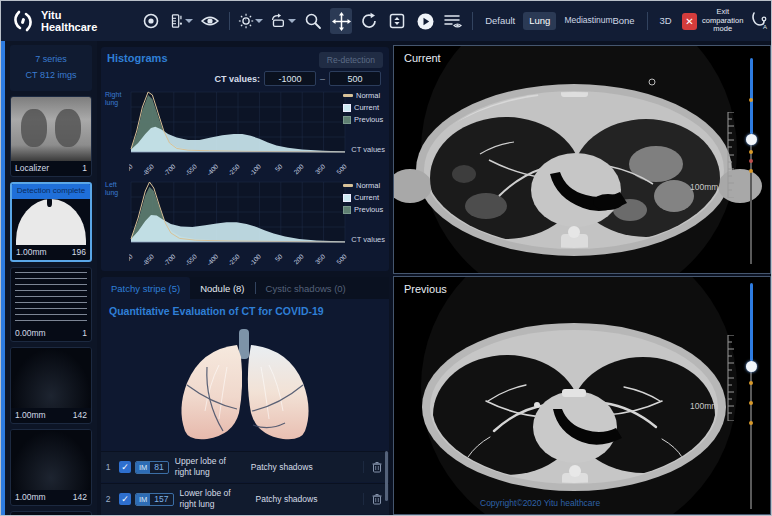 The height and width of the screenshot is (516, 772). Describe the element at coordinates (751, 161) in the screenshot. I see `current-slice-slider` at that location.